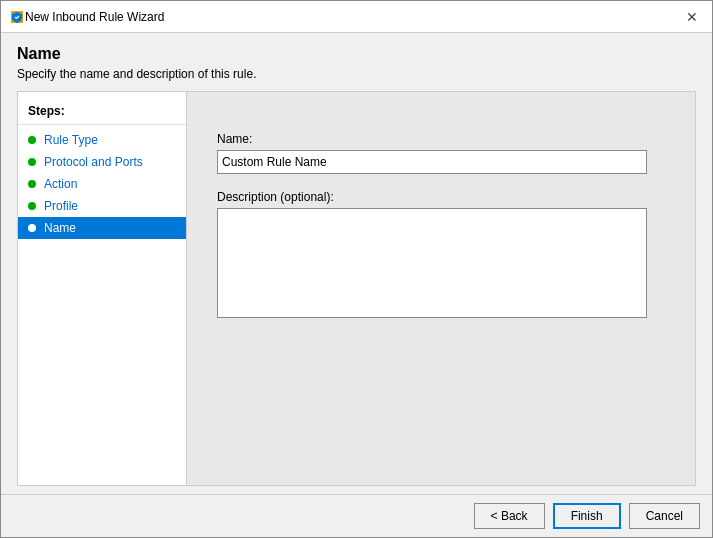 This screenshot has height=538, width=713. Describe the element at coordinates (352, 17) in the screenshot. I see `window-title: New Inbound Rule Wizard` at that location.